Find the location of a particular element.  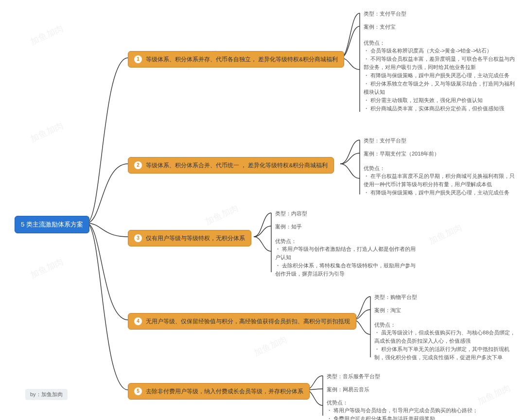

leaf-case-4: 案例：淘宝 is located at coordinates (388, 310).